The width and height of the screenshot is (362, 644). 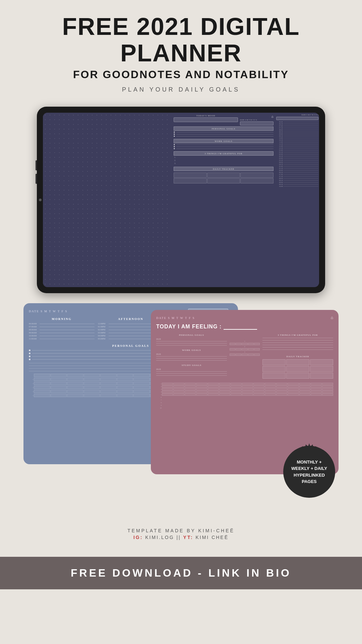 I want to click on time-slot: 06:30, so click(x=297, y=172).